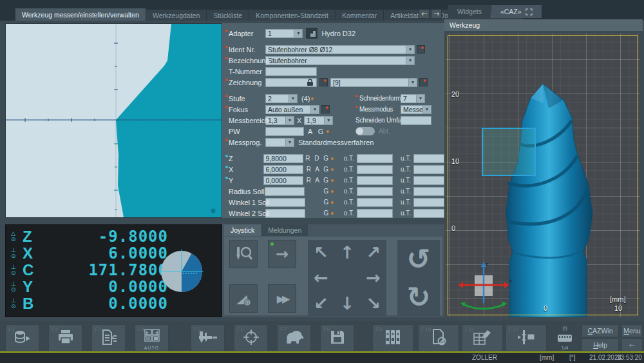 This screenshot has height=363, width=644. What do you see at coordinates (374, 277) in the screenshot?
I see `move-right-button: →` at bounding box center [374, 277].